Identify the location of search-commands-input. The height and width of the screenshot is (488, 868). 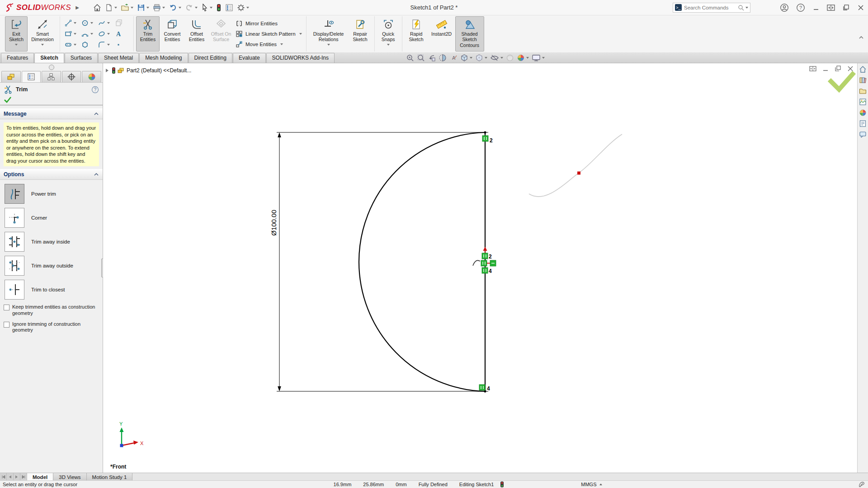
(711, 8).